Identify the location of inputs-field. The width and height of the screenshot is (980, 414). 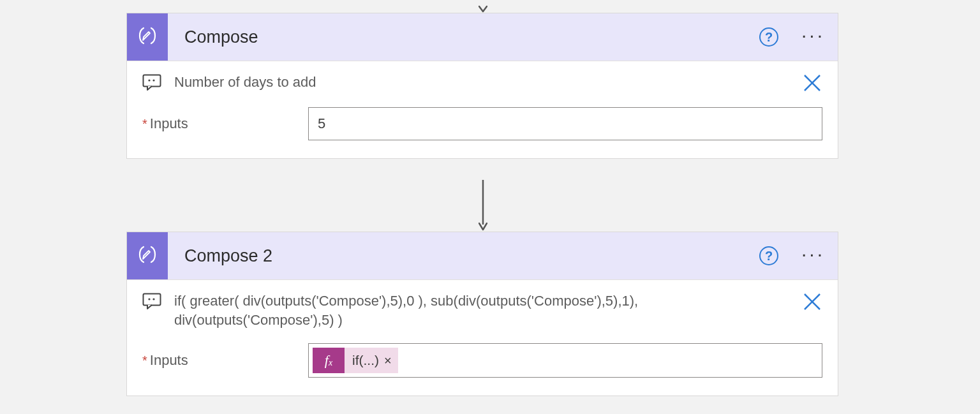
(565, 124).